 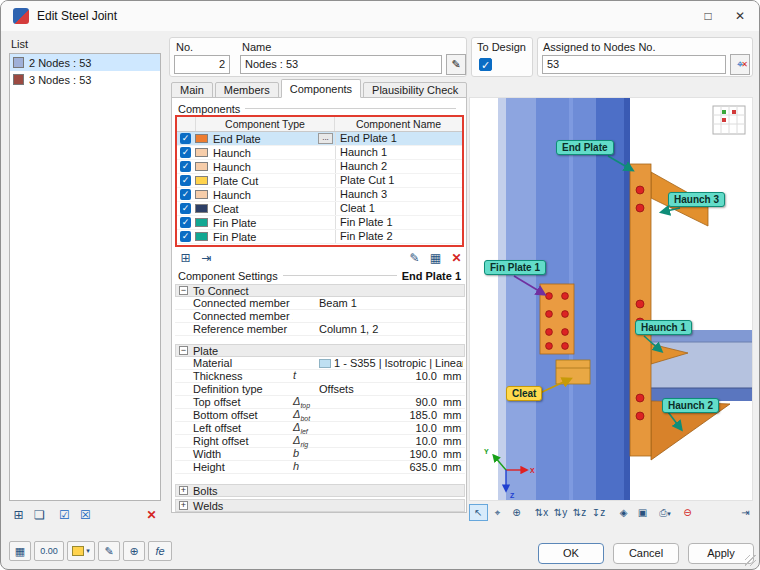 I want to click on pick-nodes-button: ⌖✕, so click(x=740, y=64).